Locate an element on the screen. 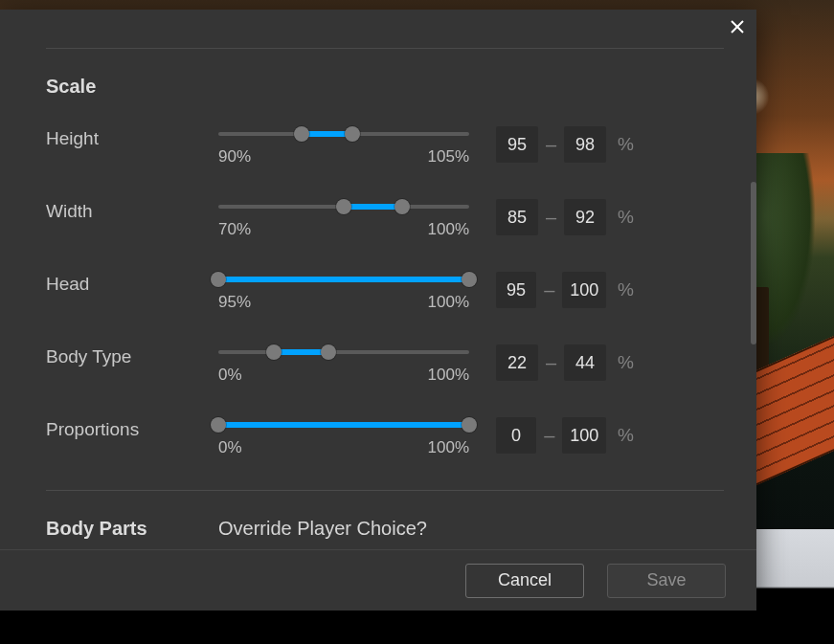 This screenshot has width=834, height=644. height-range-inputs: 95 – 98 % is located at coordinates (552, 144).